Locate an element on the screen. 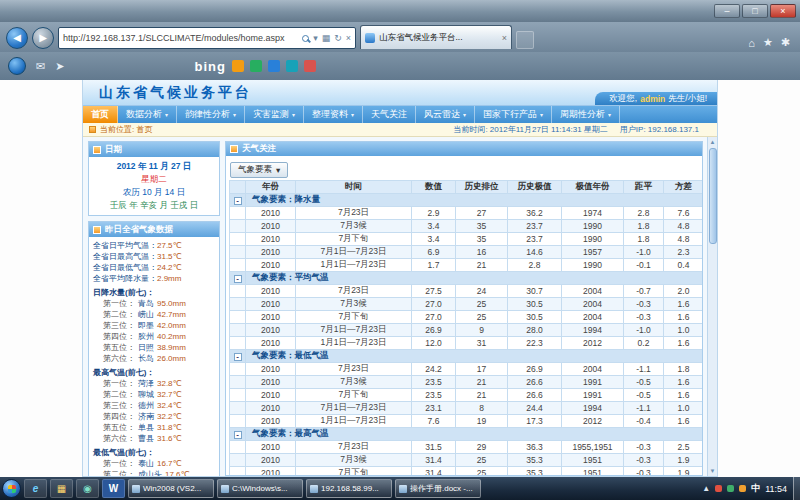 The image size is (800, 500). taskbar-clock: 11:54 is located at coordinates (776, 489).